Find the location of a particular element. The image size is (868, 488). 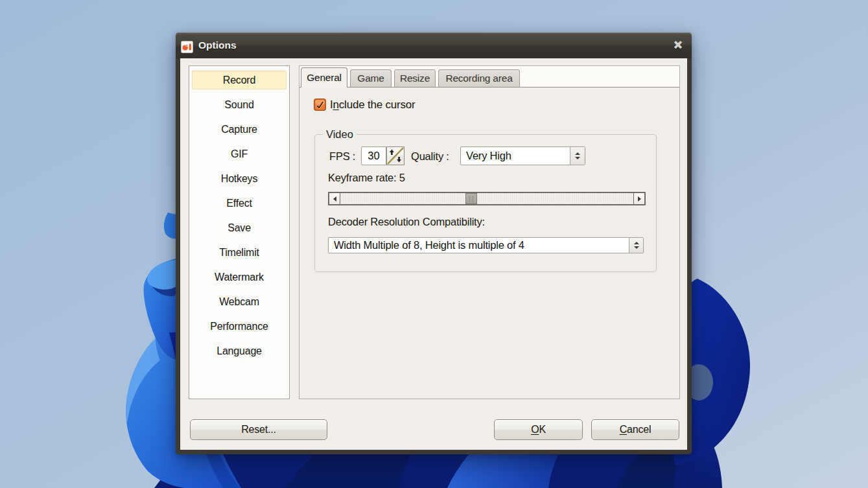

fps-input: 30 is located at coordinates (373, 156).